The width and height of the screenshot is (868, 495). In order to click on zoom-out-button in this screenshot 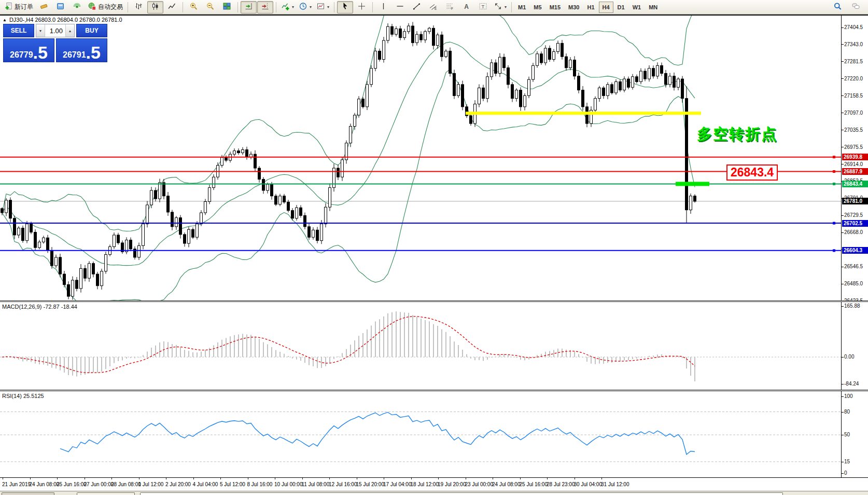, I will do `click(211, 7)`.